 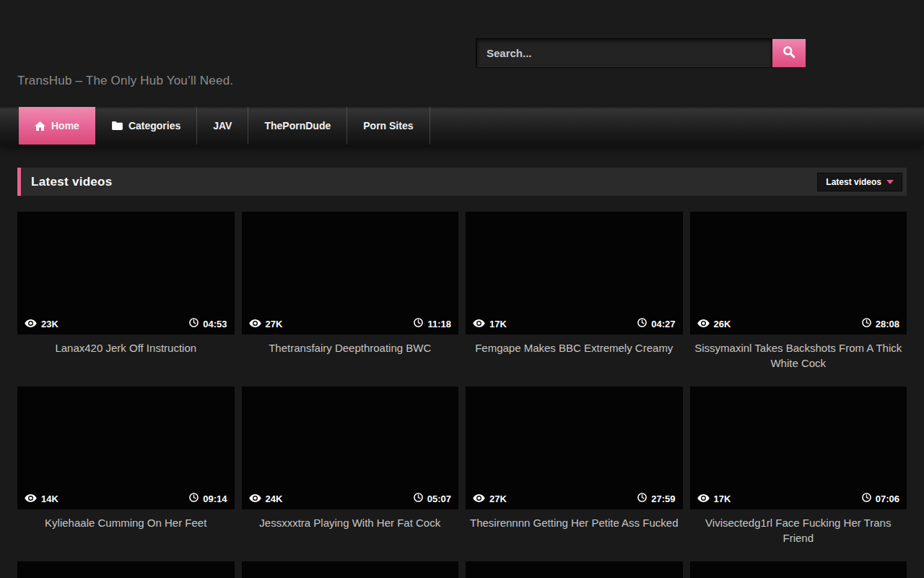 What do you see at coordinates (57, 126) in the screenshot?
I see `nav-tab-home: Home` at bounding box center [57, 126].